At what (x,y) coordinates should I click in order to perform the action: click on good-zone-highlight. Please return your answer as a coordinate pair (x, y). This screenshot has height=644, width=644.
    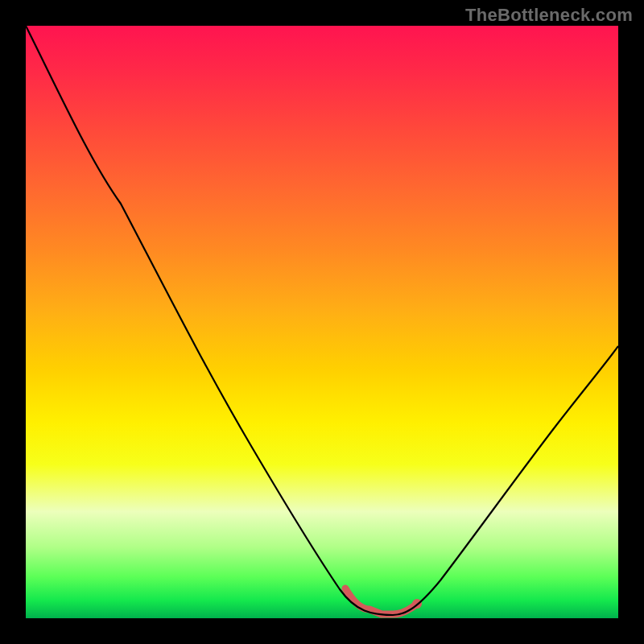
    Looking at the image, I should click on (382, 601).